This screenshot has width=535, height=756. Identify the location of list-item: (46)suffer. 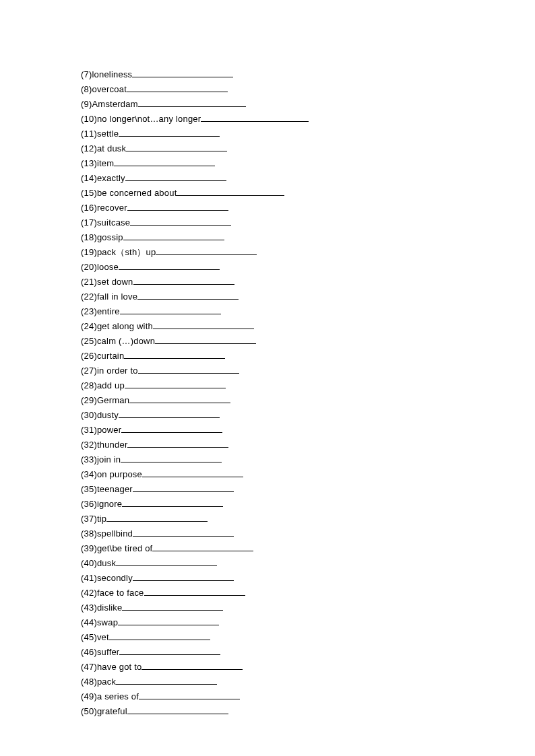
(308, 652).